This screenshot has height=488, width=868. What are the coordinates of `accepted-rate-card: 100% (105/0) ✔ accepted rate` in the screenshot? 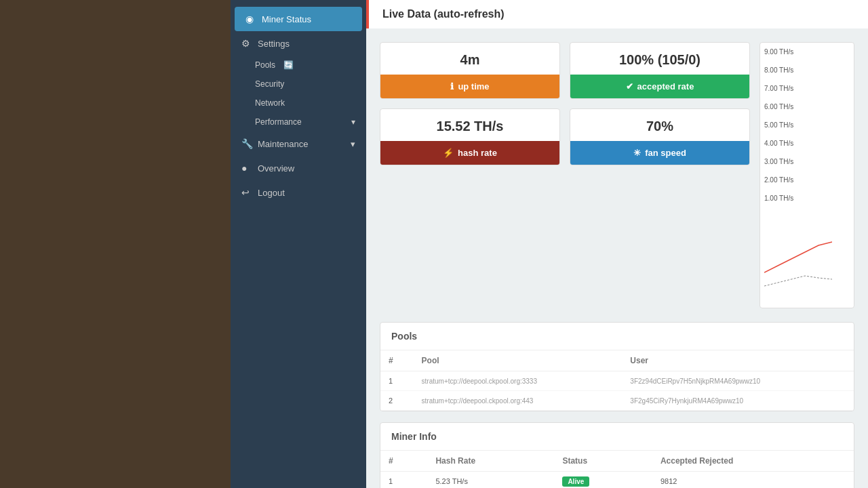 It's located at (660, 70).